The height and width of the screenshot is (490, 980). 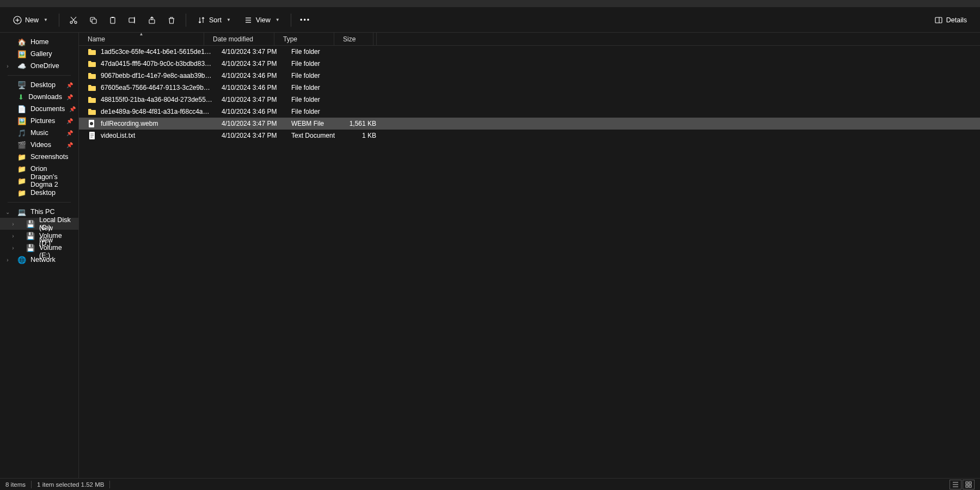 What do you see at coordinates (362, 136) in the screenshot?
I see `file-size: 1 KB` at bounding box center [362, 136].